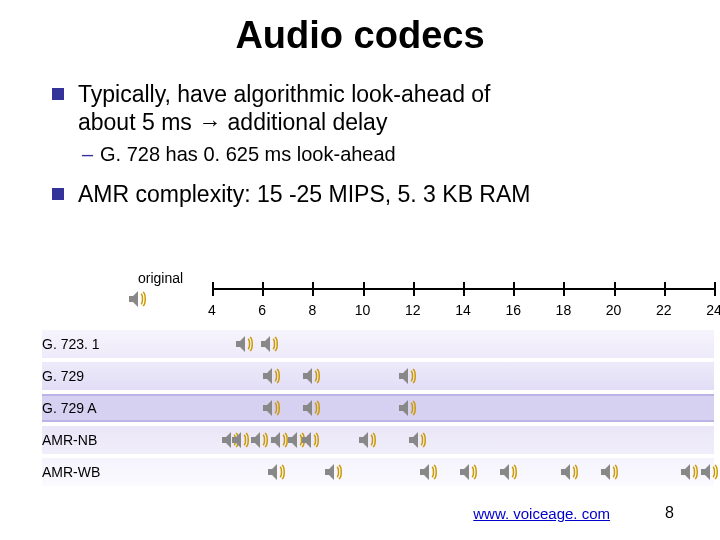 The image size is (720, 540). Describe the element at coordinates (385, 124) in the screenshot. I see `bullet-item-1: Typically, have algorithmic look-ahead o…` at that location.